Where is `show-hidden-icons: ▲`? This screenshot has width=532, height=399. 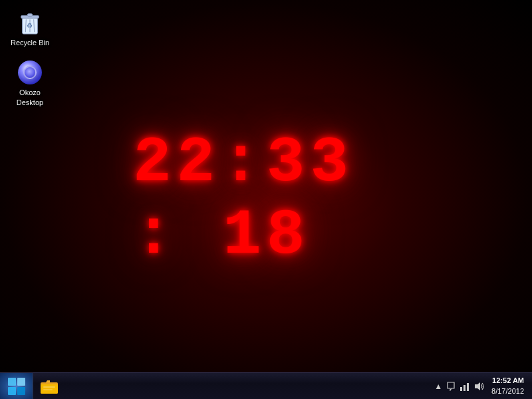
show-hidden-icons: ▲ is located at coordinates (438, 386).